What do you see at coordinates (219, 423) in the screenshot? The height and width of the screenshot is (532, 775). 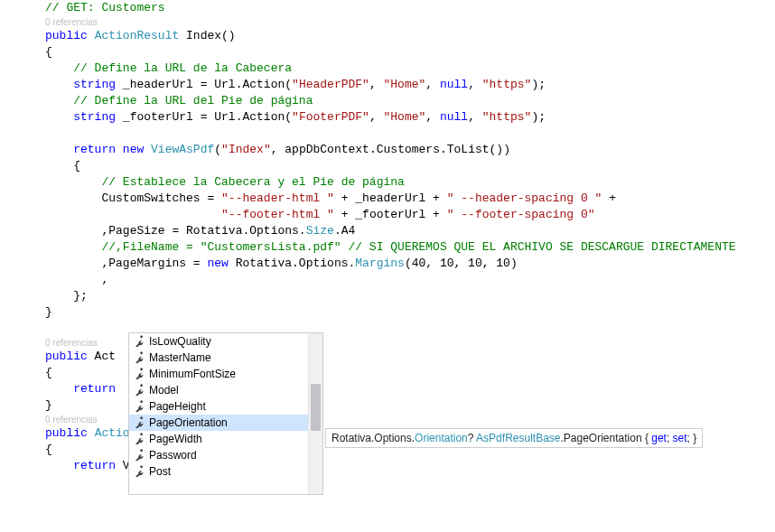 I see `intellisense-item: PageOrientation` at bounding box center [219, 423].